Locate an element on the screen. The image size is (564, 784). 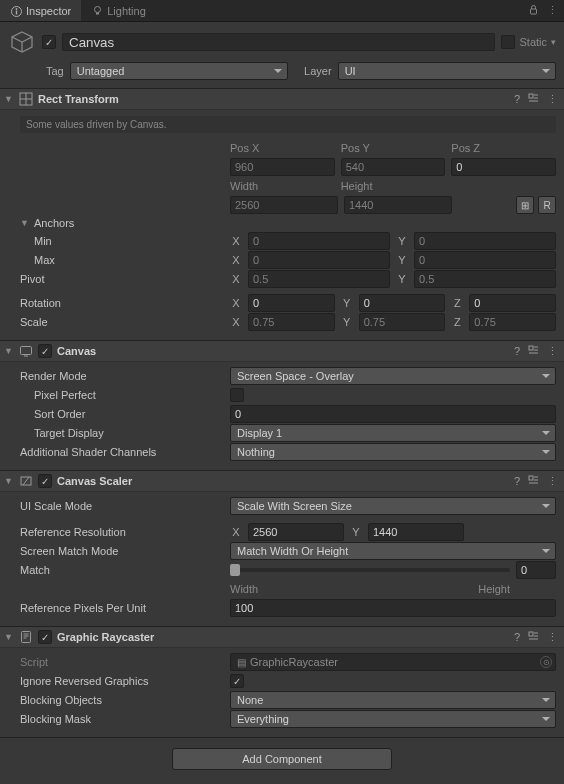
graphic-raycaster-body: Script ▤ GraphicRaycaster ⊙ Ignore Rever… is located at coordinates (282, 692).